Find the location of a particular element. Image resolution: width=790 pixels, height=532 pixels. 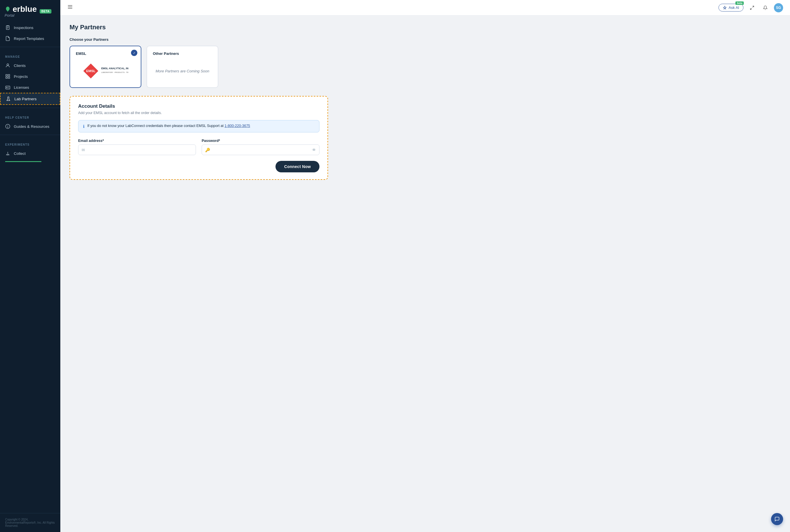

coming-soon-text: More Partners are Coming Soon is located at coordinates (182, 71).